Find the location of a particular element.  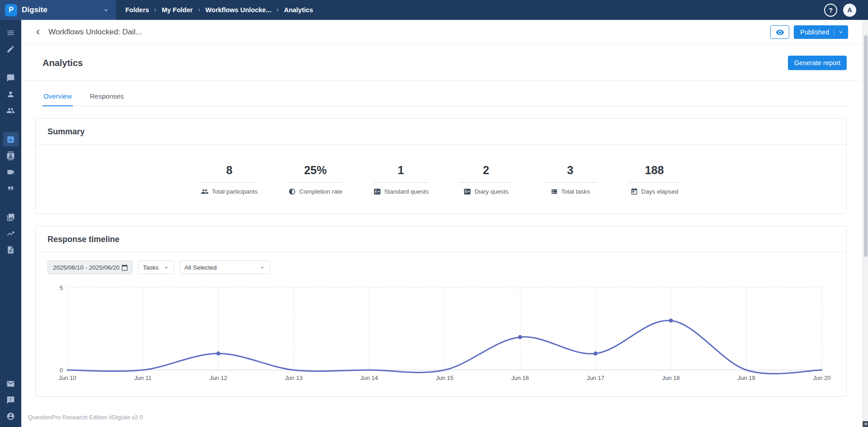

sidebar-item-analytics is located at coordinates (11, 139).